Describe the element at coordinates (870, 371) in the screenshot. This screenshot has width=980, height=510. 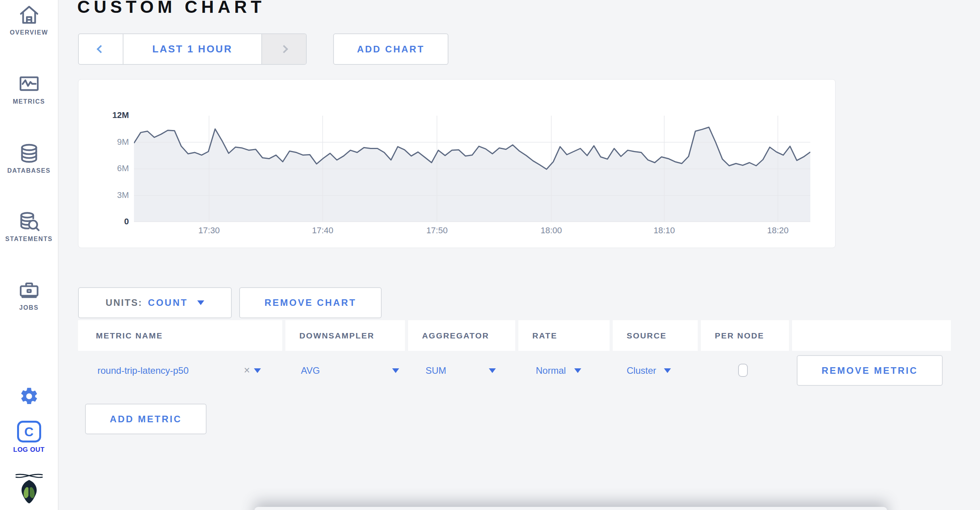
I see `remove-metric-label: REMOVE METRIC` at that location.